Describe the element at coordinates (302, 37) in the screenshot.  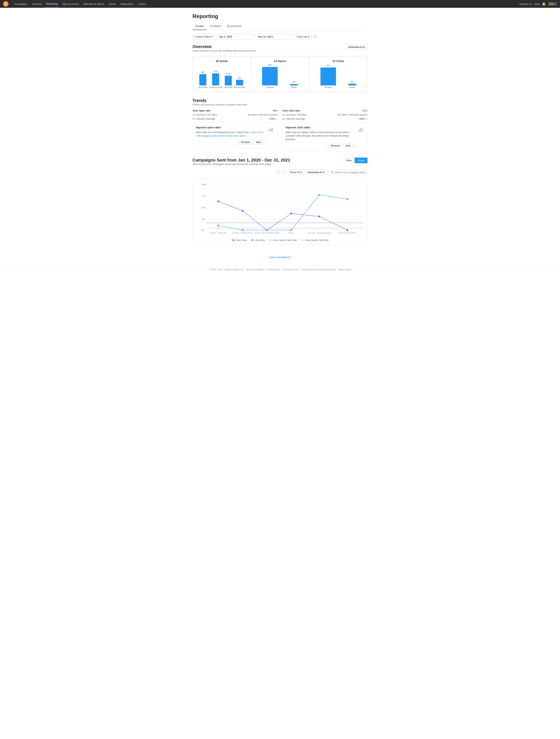
I see `metric-label: Click rate` at that location.